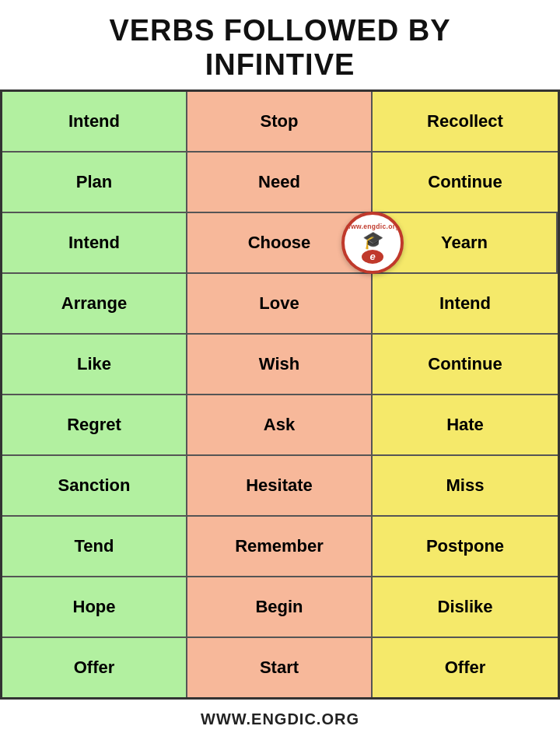  What do you see at coordinates (280, 607) in the screenshot?
I see `cell-col2: Begin` at bounding box center [280, 607].